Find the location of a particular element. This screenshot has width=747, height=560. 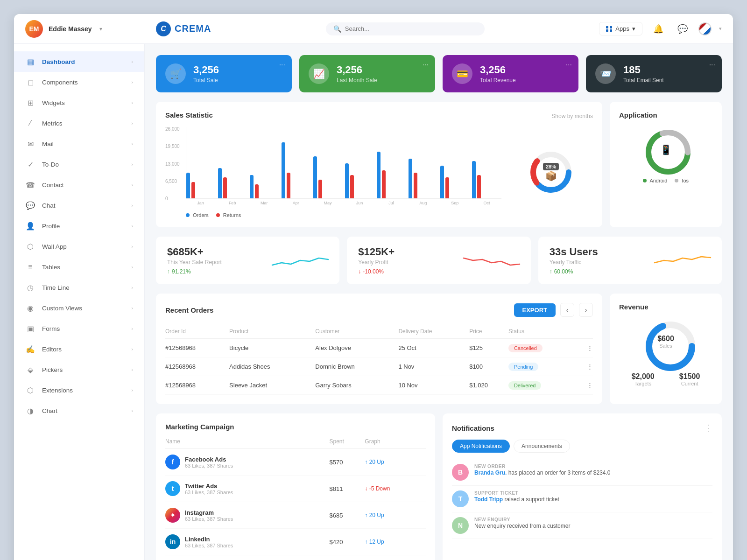

y-labels: 26,000 19,500 13,000 6,500 0 is located at coordinates (175, 164).